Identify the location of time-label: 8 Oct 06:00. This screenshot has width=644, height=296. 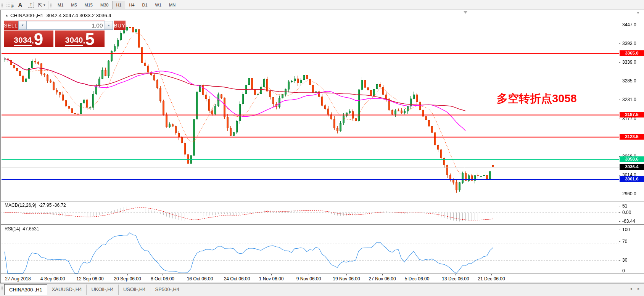
(163, 279).